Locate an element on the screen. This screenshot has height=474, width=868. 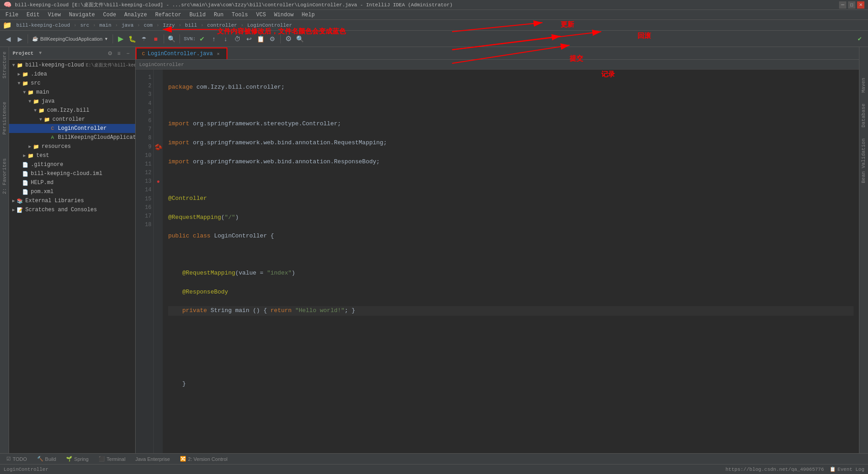
tab-spring: 🌱 Spring is located at coordinates (77, 459).